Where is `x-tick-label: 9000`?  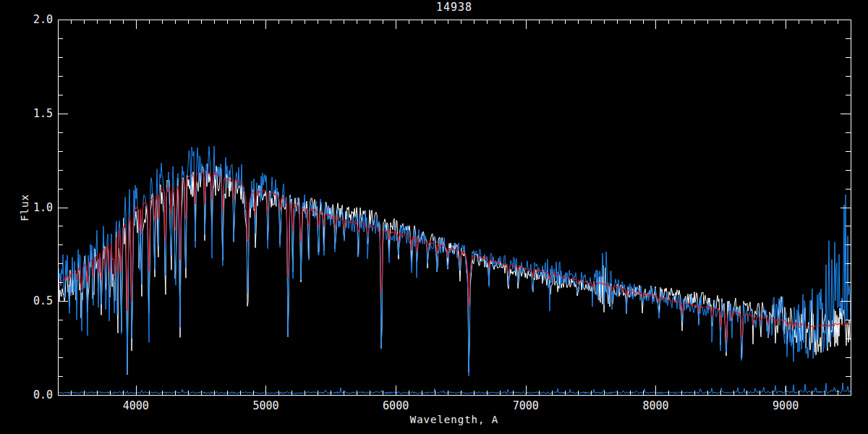
x-tick-label: 9000 is located at coordinates (786, 406).